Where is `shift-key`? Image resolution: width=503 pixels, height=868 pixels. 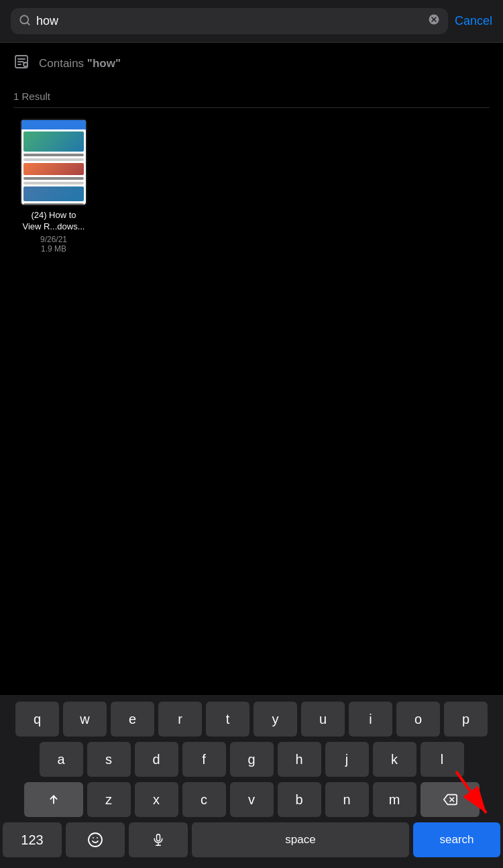 shift-key is located at coordinates (54, 800).